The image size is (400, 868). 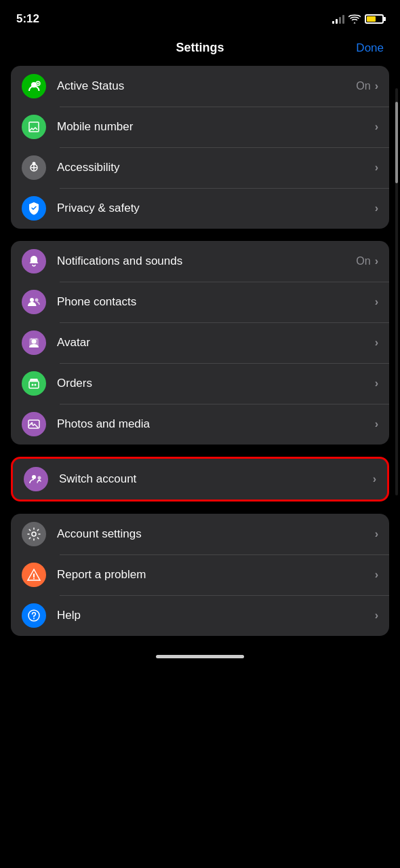 What do you see at coordinates (200, 168) in the screenshot?
I see `accessibility-row: Accessibility ›` at bounding box center [200, 168].